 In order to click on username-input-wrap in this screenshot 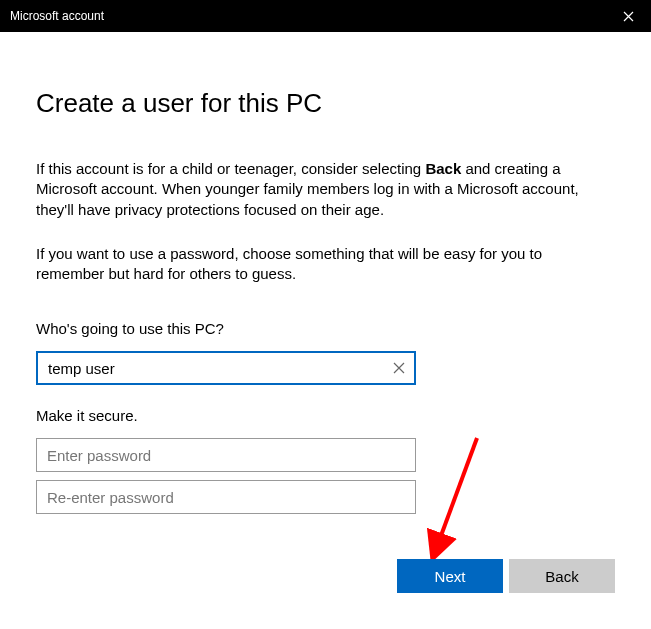, I will do `click(226, 368)`.